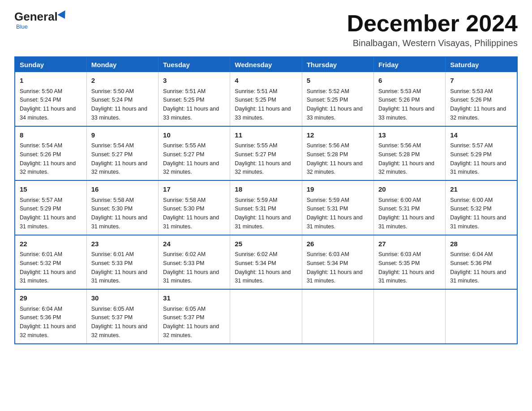 Image resolution: width=532 pixels, height=411 pixels. What do you see at coordinates (122, 64) in the screenshot?
I see `weekday-header-monday: Monday` at bounding box center [122, 64].